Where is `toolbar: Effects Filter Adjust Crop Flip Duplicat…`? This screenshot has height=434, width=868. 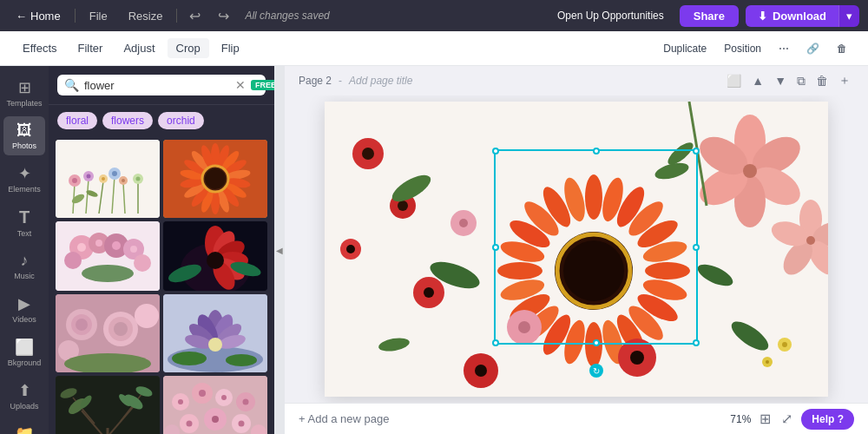
toolbar: Effects Filter Adjust Crop Flip Duplicat… is located at coordinates (434, 49).